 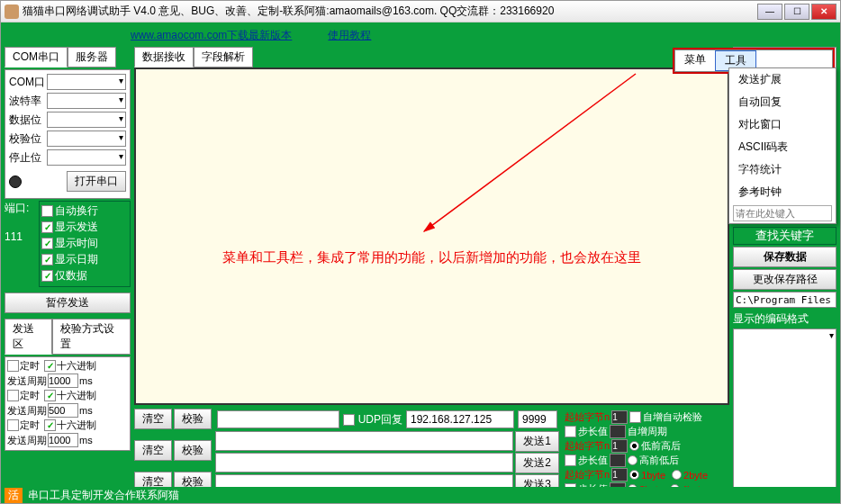 What do you see at coordinates (782, 148) in the screenshot?
I see `menu-item-ascii: ASCII码表` at bounding box center [782, 148].